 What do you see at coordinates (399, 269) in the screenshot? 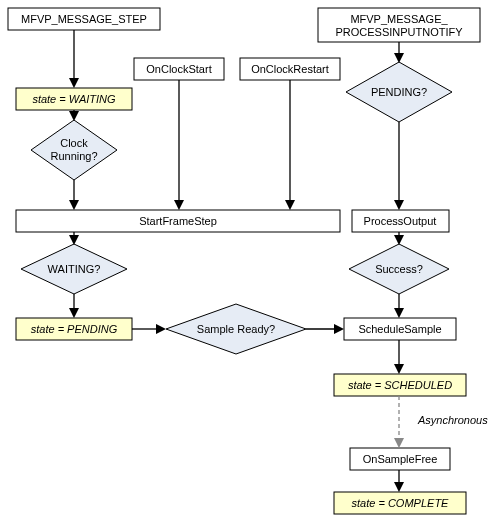
I see `label-successq: Success?` at bounding box center [399, 269].